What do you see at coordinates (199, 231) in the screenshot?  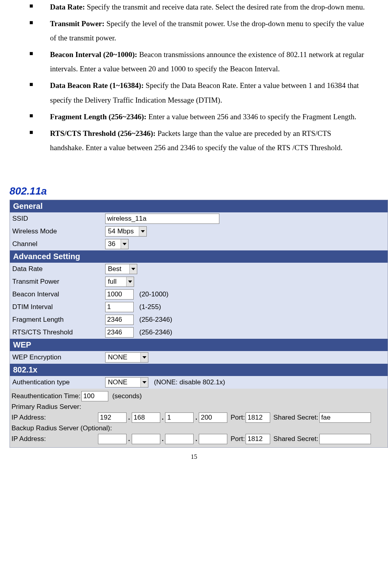 I see `row-wireless-mode: Wireless Mode 54 Mbps` at bounding box center [199, 231].